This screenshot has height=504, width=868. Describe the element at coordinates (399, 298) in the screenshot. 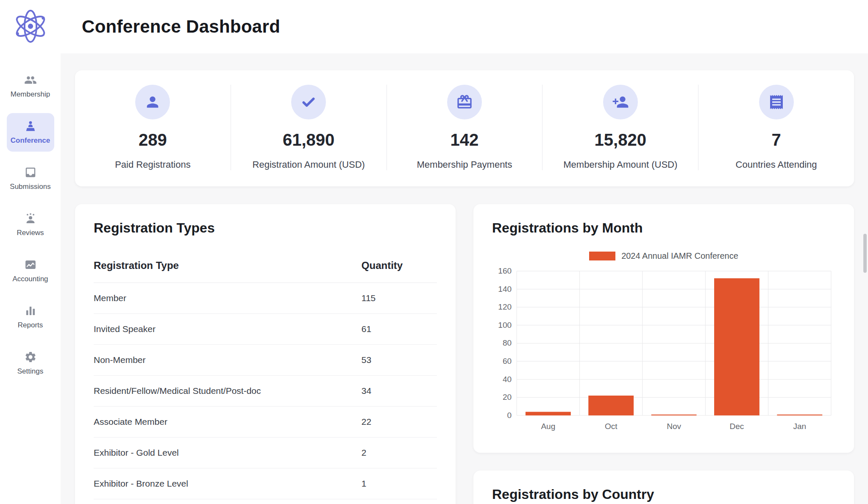

I see `quantity-cell: 115` at that location.